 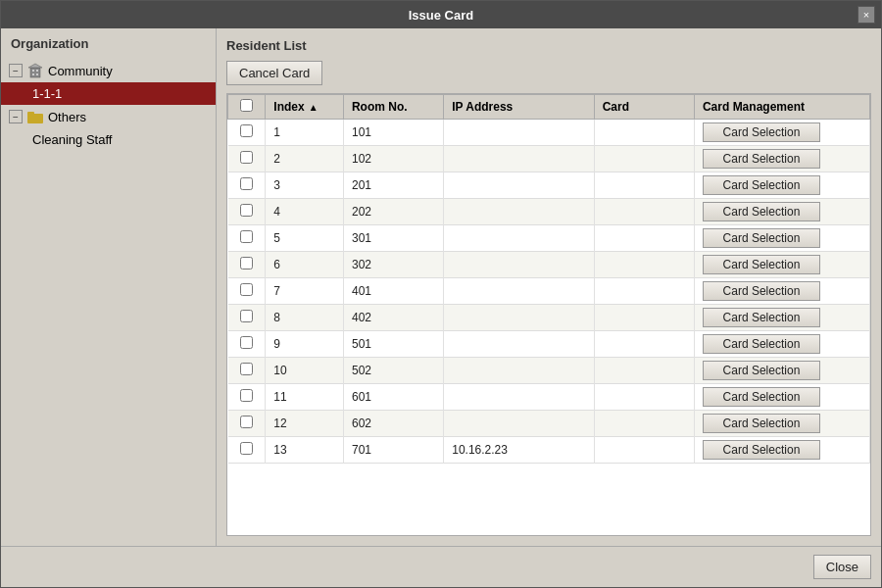 What do you see at coordinates (519, 108) in the screenshot?
I see `col-header-ip: IP Address` at bounding box center [519, 108].